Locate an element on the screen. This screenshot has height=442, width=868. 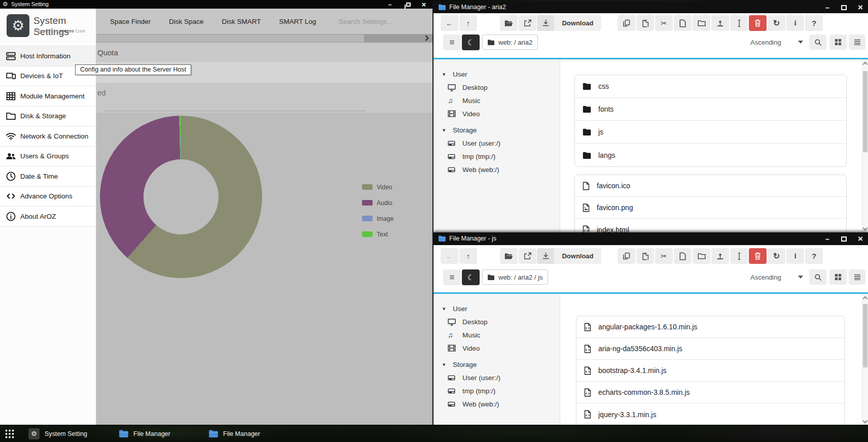
tab-disk-space: Disk Space is located at coordinates (186, 21).